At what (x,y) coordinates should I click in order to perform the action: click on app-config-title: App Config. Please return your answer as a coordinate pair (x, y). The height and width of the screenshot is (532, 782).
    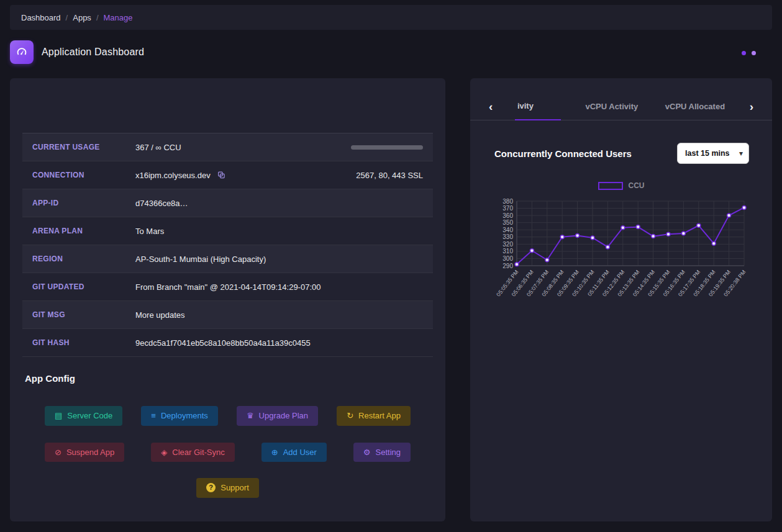
    Looking at the image, I should click on (229, 379).